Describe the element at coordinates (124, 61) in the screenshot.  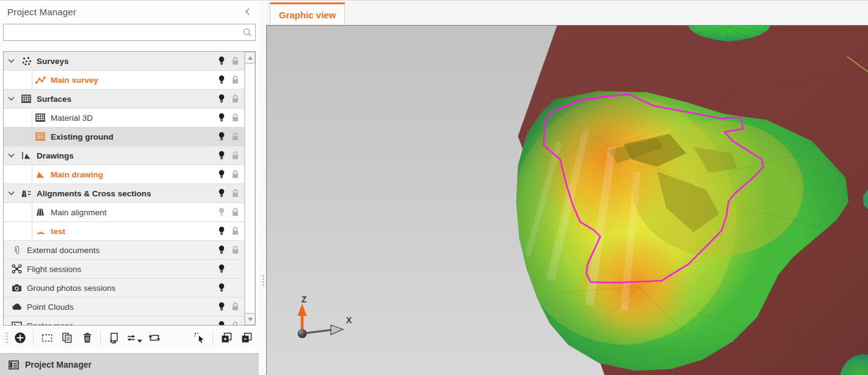
I see `tree-row-surveys: Surveys` at that location.